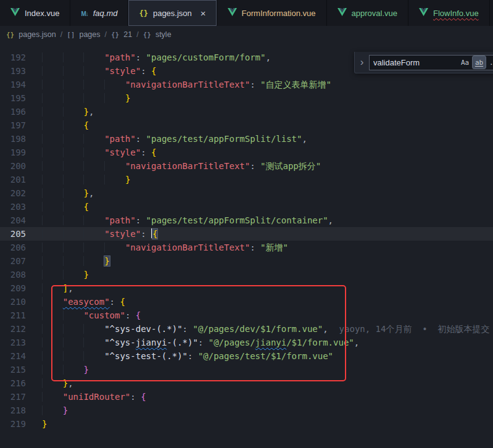 This screenshot has height=448, width=493. What do you see at coordinates (94, 397) in the screenshot?
I see `code-text: "uniIdRouter": {` at bounding box center [94, 397].